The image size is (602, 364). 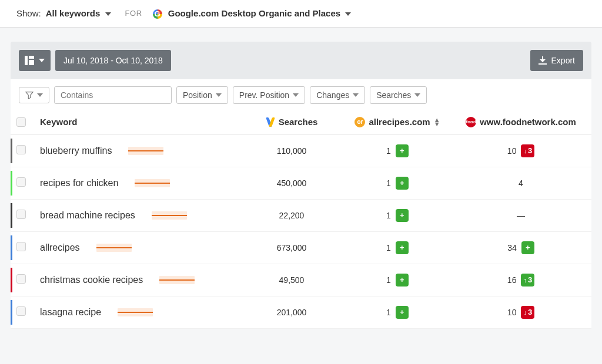 What do you see at coordinates (73, 13) in the screenshot?
I see `show-value: All keywords` at bounding box center [73, 13].